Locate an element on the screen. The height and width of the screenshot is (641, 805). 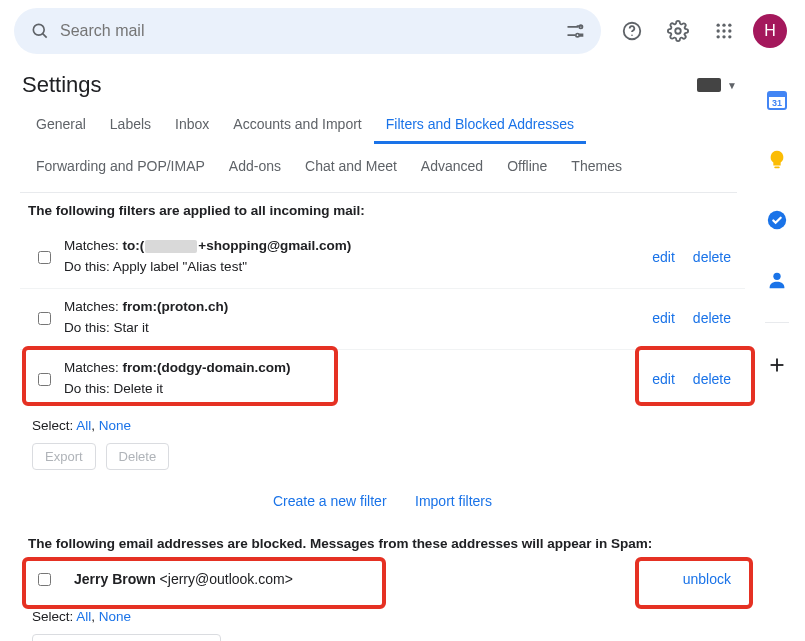
calendar-app-icon: 31 is located at coordinates (777, 100).